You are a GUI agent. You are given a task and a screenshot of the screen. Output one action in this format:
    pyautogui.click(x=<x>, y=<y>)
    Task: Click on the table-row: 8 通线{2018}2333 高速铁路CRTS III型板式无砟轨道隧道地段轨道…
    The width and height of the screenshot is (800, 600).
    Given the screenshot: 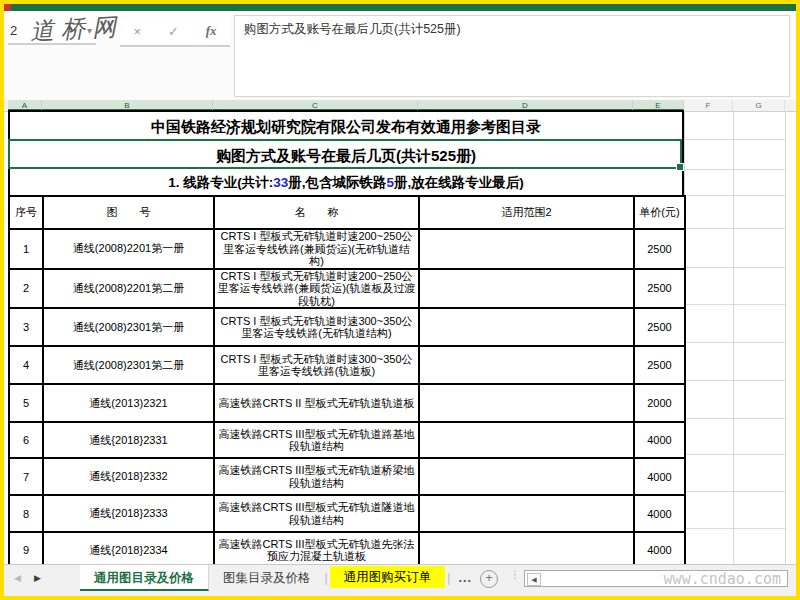 What is the action you would take?
    pyautogui.click(x=347, y=514)
    